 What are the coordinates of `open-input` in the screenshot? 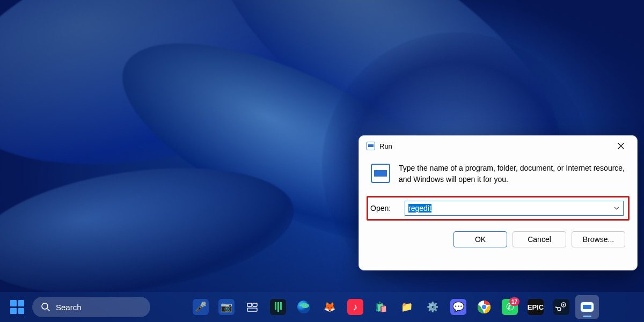 It's located at (514, 208).